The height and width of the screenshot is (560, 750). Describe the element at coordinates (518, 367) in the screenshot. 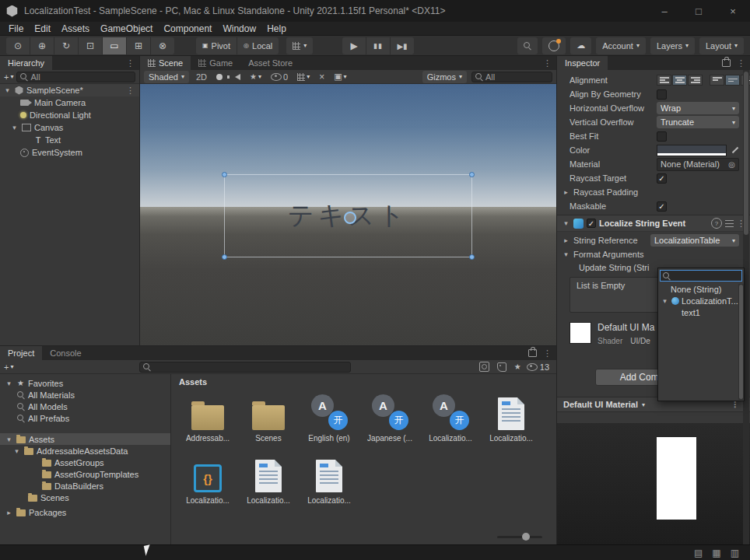

I see `save-search-button: ★` at that location.